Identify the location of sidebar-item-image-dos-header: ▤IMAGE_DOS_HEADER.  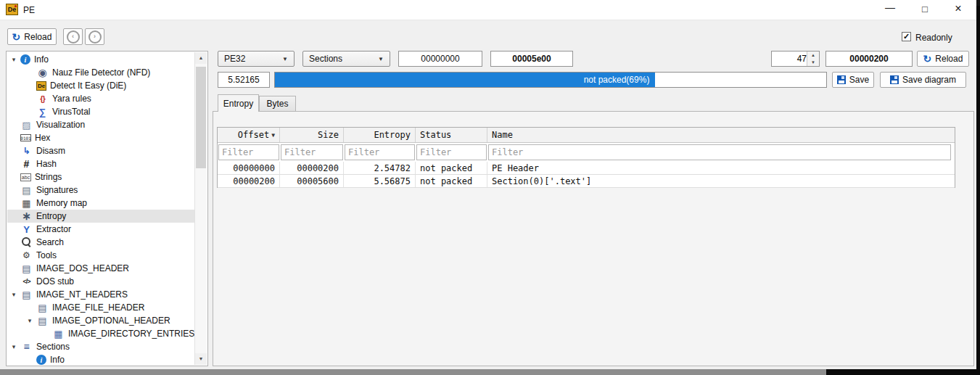
(101, 268).